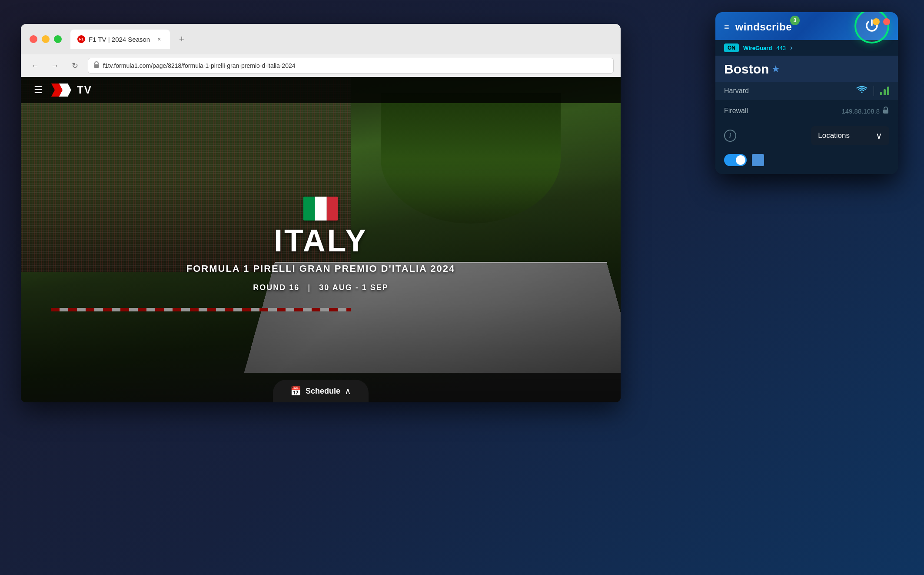  Describe the element at coordinates (33, 39) in the screenshot. I see `close-button` at that location.